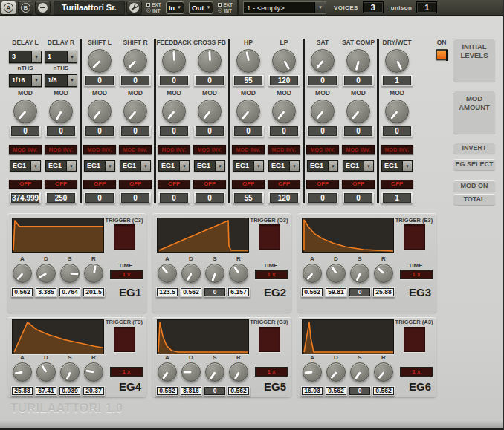  What do you see at coordinates (61, 184) in the screenshot?
I see `delay-r-mod-on-button: OFF` at bounding box center [61, 184].